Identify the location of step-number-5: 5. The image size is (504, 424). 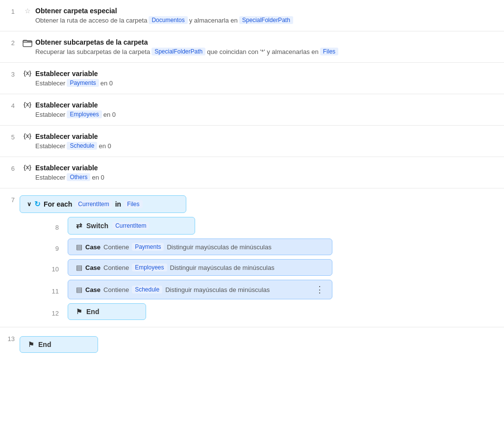
(10, 135).